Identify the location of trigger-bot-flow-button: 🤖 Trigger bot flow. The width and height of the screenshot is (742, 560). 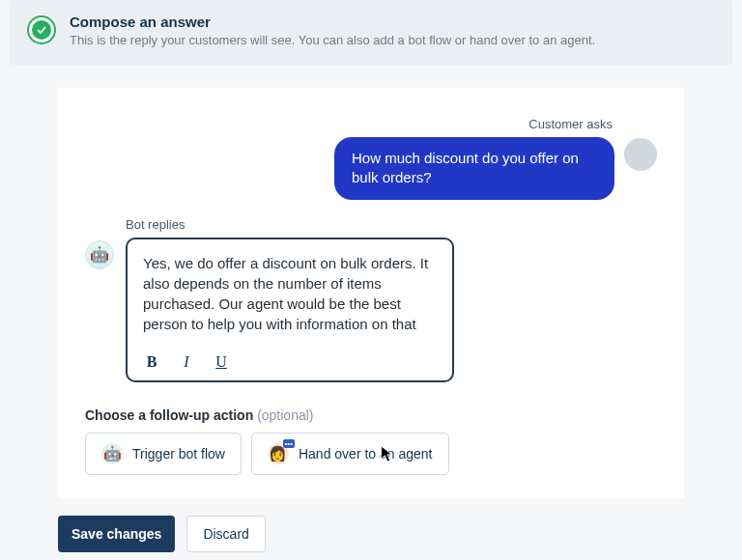
(163, 454).